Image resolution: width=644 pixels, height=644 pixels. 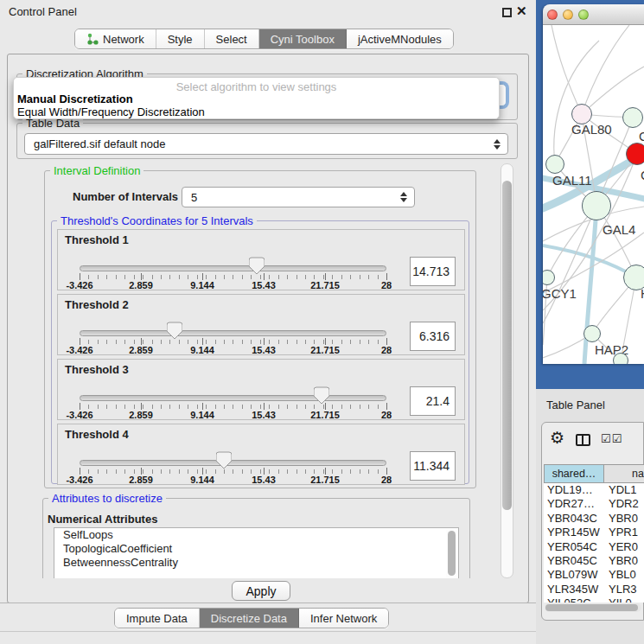 I want to click on slider-tick-label: 15.43, so click(x=264, y=415).